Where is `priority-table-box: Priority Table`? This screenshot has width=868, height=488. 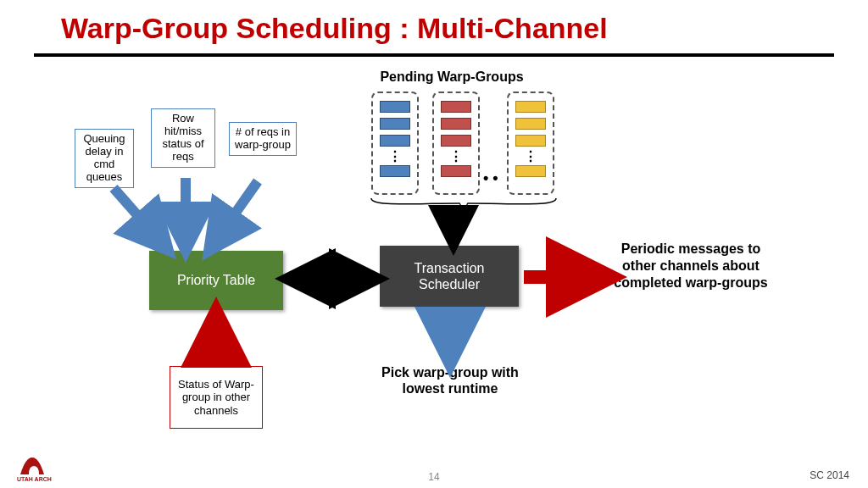 priority-table-box: Priority Table is located at coordinates (216, 280).